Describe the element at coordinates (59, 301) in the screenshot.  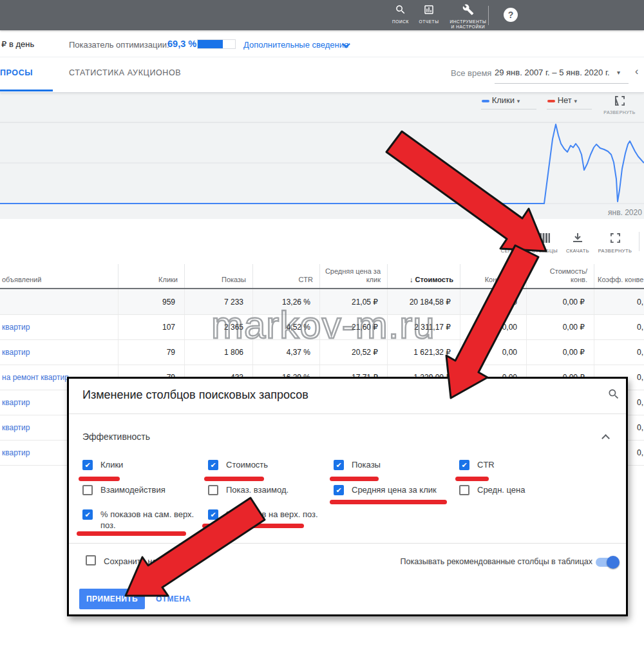
I see `row-label` at that location.